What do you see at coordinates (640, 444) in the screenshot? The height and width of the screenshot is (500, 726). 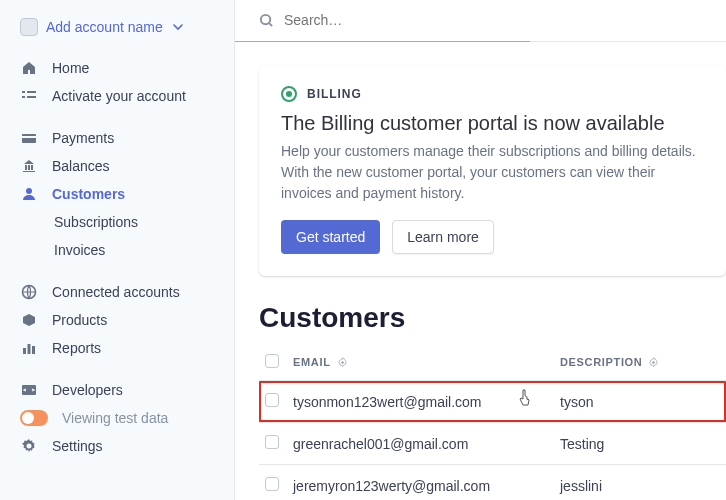 I see `cell-description: Testing` at bounding box center [640, 444].